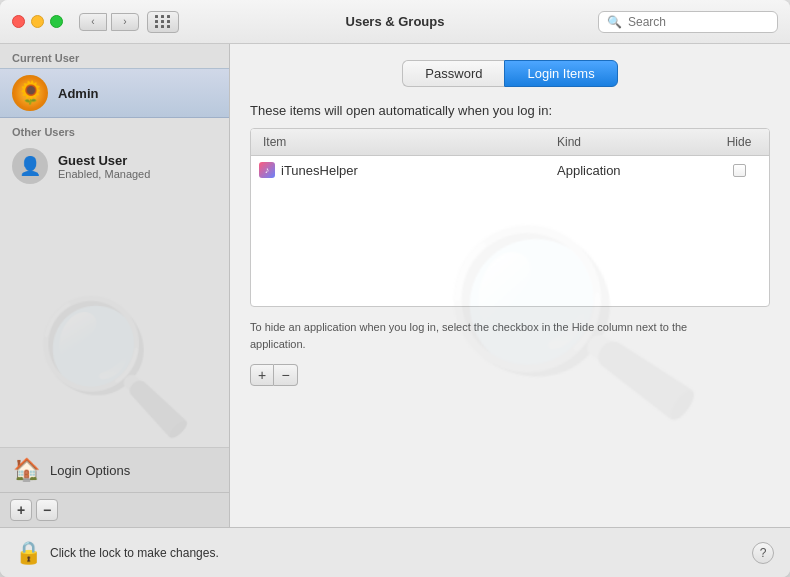  Describe the element at coordinates (614, 22) in the screenshot. I see `search-icon: 🔍` at that location.